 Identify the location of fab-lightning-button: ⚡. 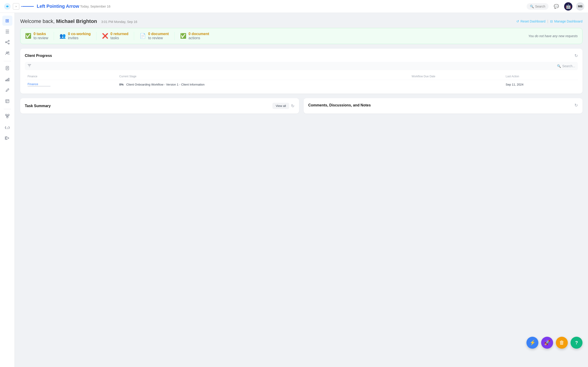
(533, 343).